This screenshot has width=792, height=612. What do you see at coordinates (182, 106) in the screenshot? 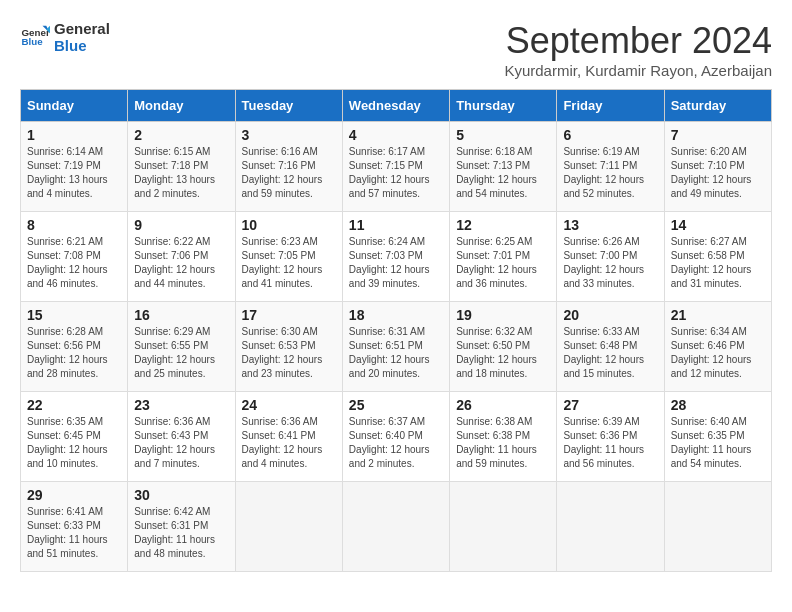
I see `header-monday: Monday` at bounding box center [182, 106].